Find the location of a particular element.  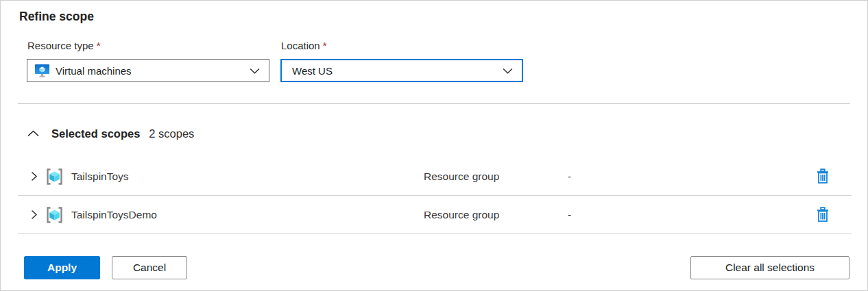

section-divider is located at coordinates (434, 104).